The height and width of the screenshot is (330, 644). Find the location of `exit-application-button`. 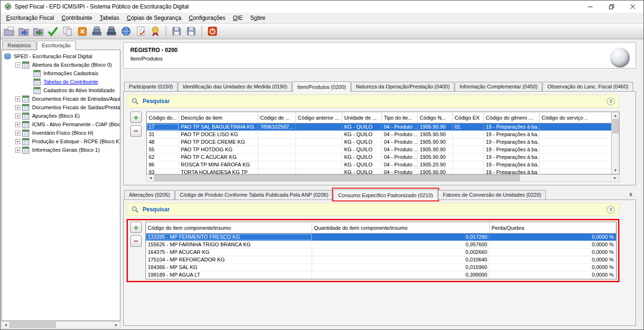

exit-application-button is located at coordinates (212, 31).